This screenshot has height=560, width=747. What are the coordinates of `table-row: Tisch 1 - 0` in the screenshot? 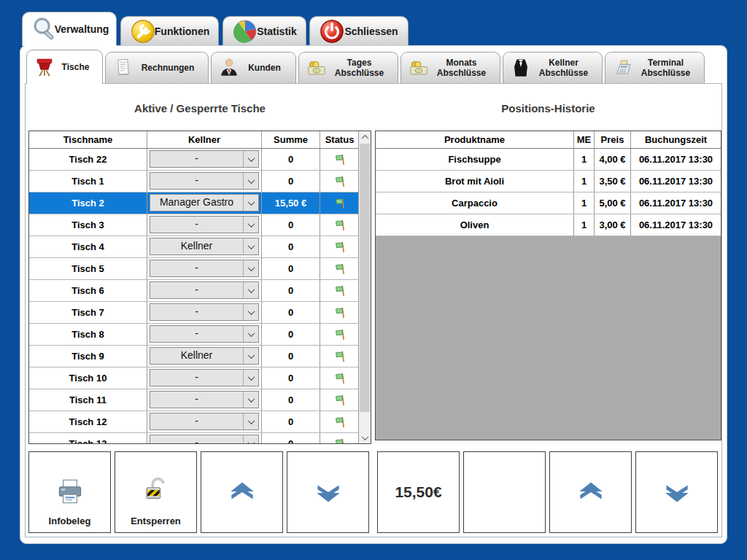 It's located at (194, 182).